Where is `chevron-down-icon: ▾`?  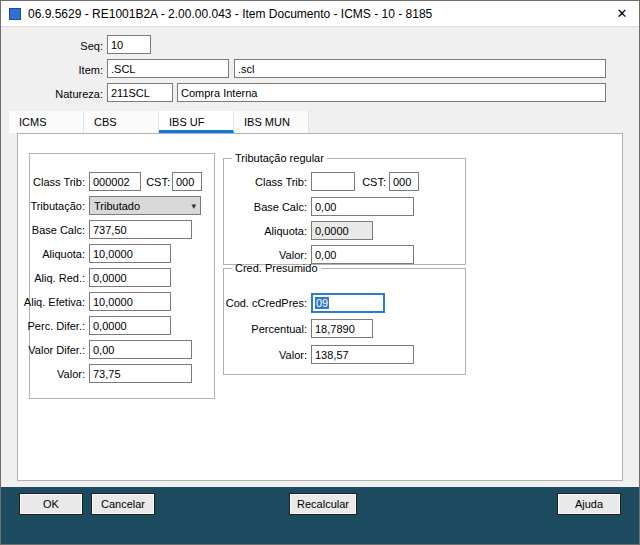
chevron-down-icon: ▾ is located at coordinates (194, 206).